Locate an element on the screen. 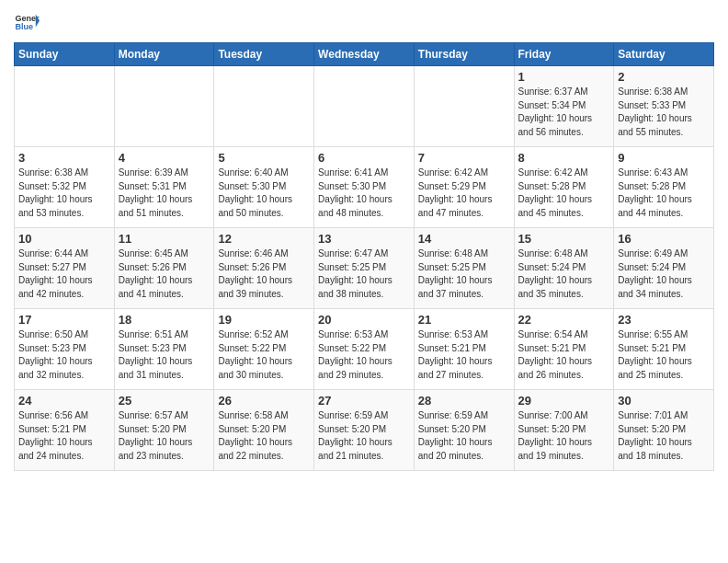  calendar-cell: 1Sunrise: 6:37 AMSunset: 5:34 PMDaylight… is located at coordinates (564, 107).